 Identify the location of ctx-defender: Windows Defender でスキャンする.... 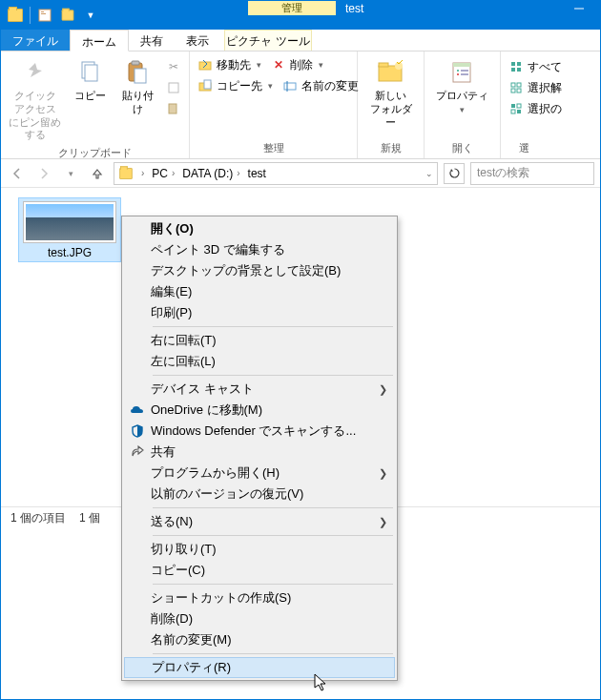
(259, 431).